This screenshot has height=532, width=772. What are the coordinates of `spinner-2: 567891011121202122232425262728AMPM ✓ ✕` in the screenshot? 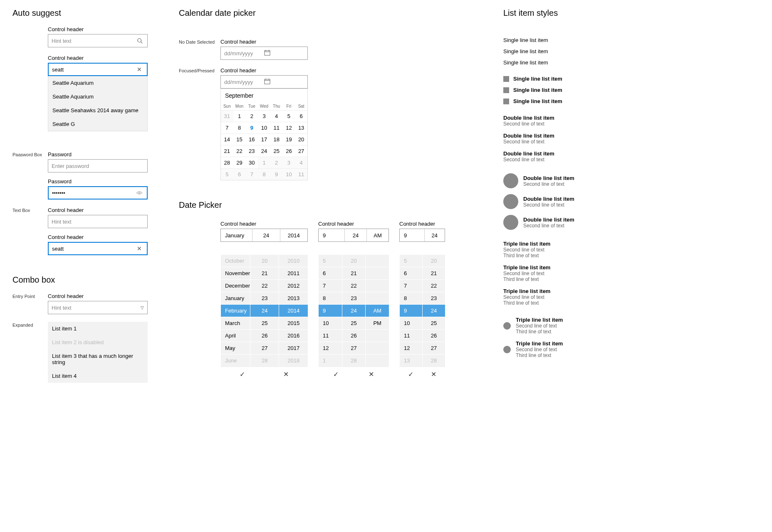 It's located at (354, 318).